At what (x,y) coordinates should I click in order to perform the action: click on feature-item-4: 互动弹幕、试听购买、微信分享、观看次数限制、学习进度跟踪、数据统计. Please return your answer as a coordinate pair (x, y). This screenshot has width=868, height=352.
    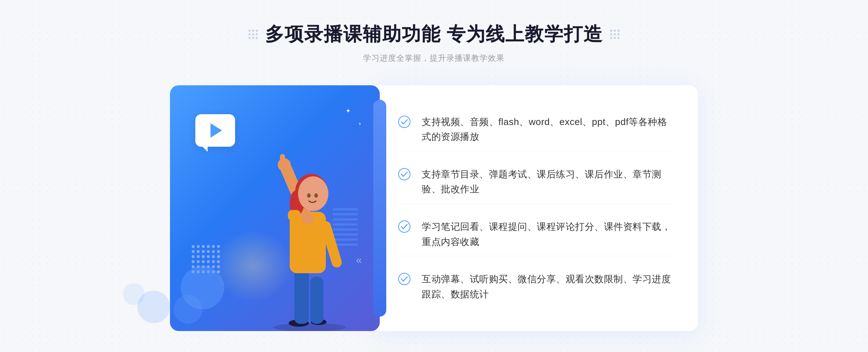
    Looking at the image, I should click on (535, 287).